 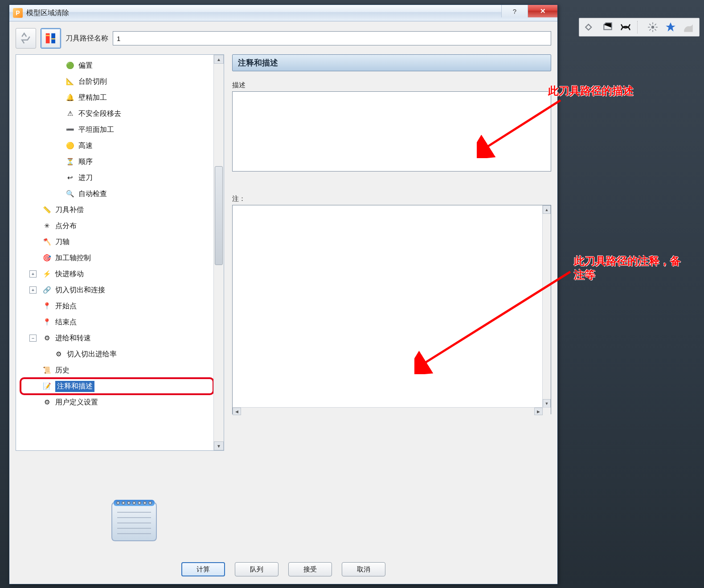 I want to click on queue-button: 队列, so click(x=257, y=569).